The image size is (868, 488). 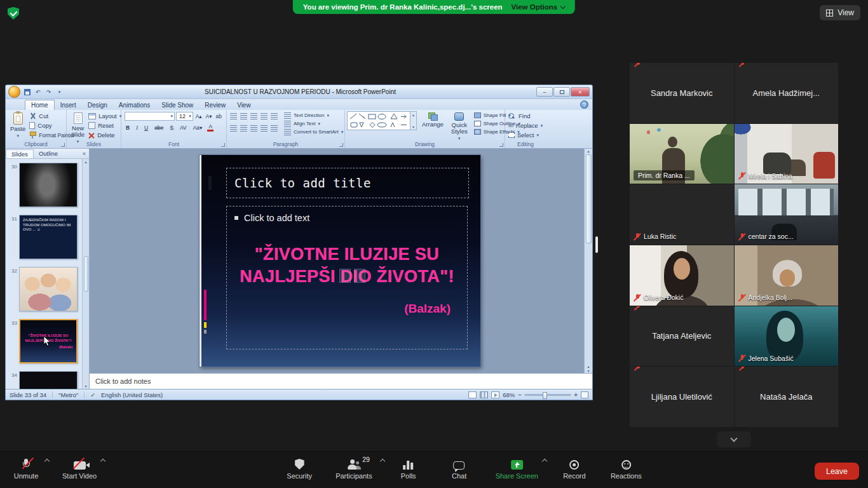 I want to click on increase-indent-button, so click(x=264, y=116).